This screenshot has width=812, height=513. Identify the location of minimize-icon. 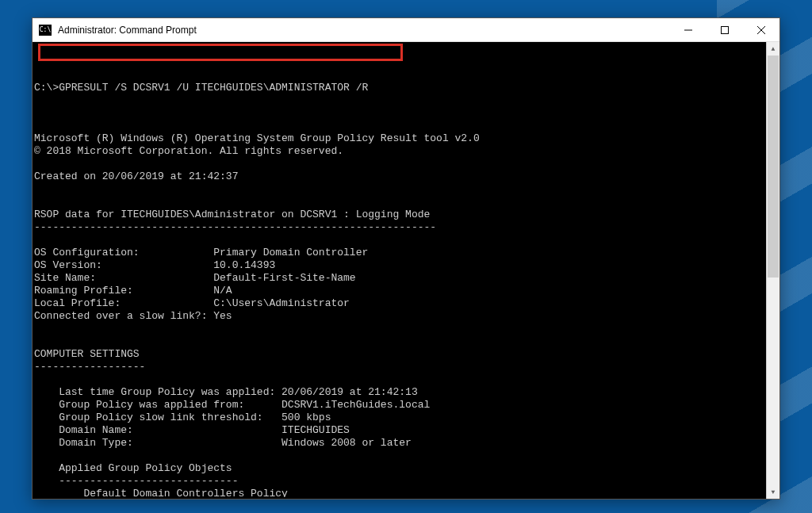
(688, 30).